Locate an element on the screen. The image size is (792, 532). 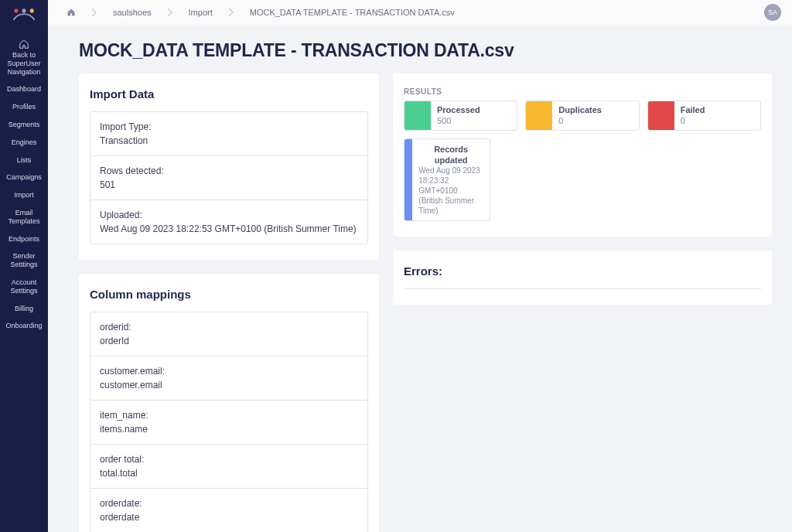
breadcrumb-file: MOCK_DATA TEMPLATE - TRANSACTION DATA.cs… is located at coordinates (353, 12).